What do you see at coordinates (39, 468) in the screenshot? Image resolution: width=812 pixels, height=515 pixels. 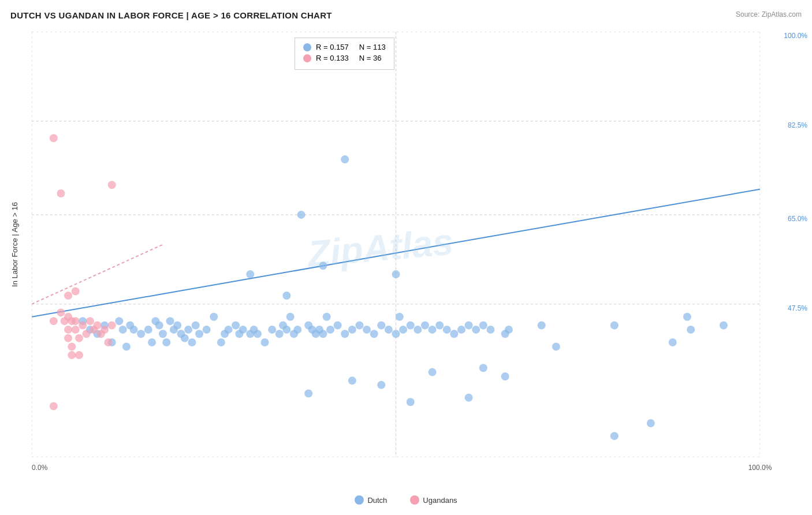 I see `x-tick-0: 0.0%` at bounding box center [39, 468].